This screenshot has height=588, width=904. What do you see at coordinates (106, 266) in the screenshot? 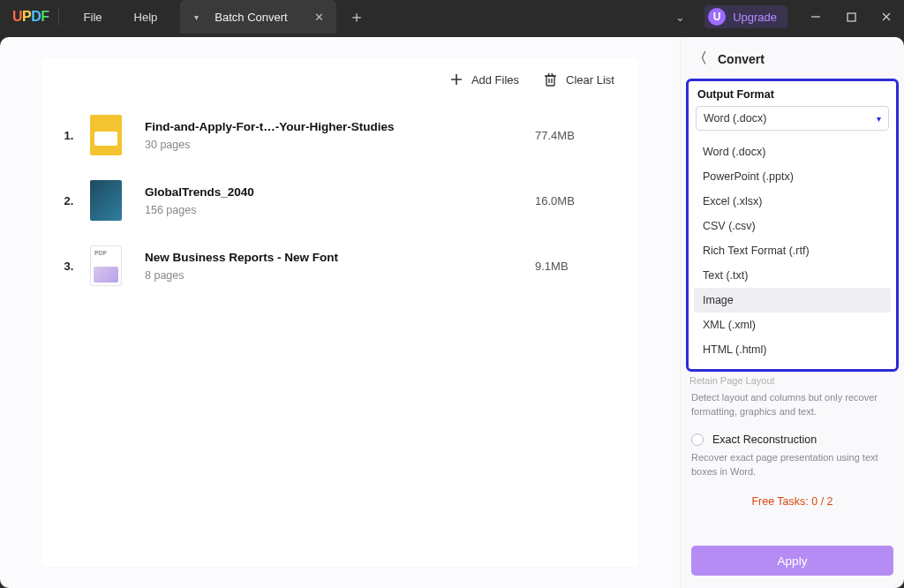
I see `file-thumbnail: PDF` at bounding box center [106, 266].